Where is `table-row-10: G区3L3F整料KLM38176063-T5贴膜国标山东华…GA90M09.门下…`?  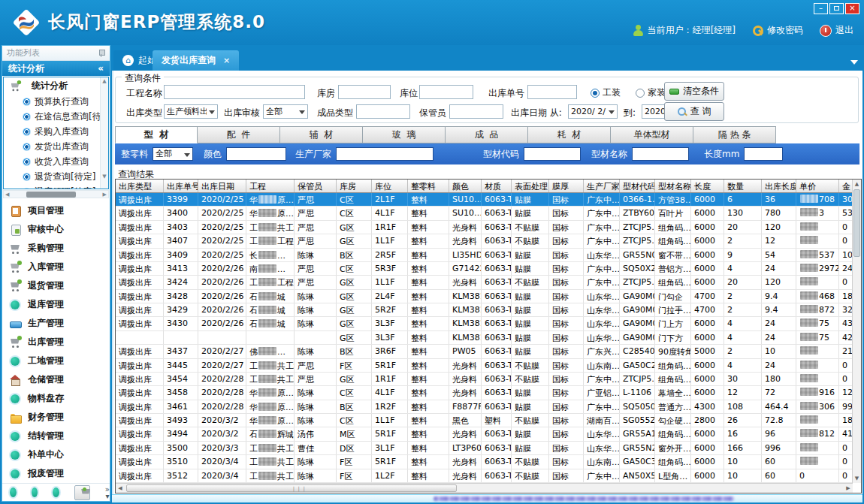 table-row-10: G区3L3F整料KLM38176063-T5贴膜国标山东华…GA90M09.门下… is located at coordinates (488, 338).